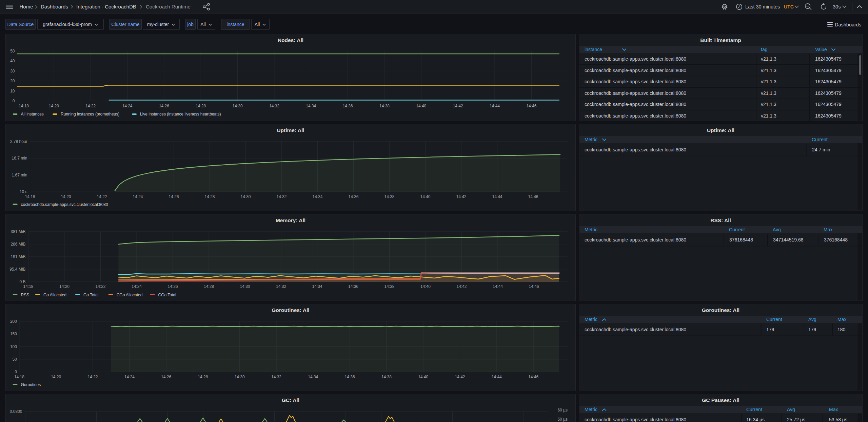 The image size is (868, 422). What do you see at coordinates (764, 49) in the screenshot?
I see `svg-text: tag` at bounding box center [764, 49].